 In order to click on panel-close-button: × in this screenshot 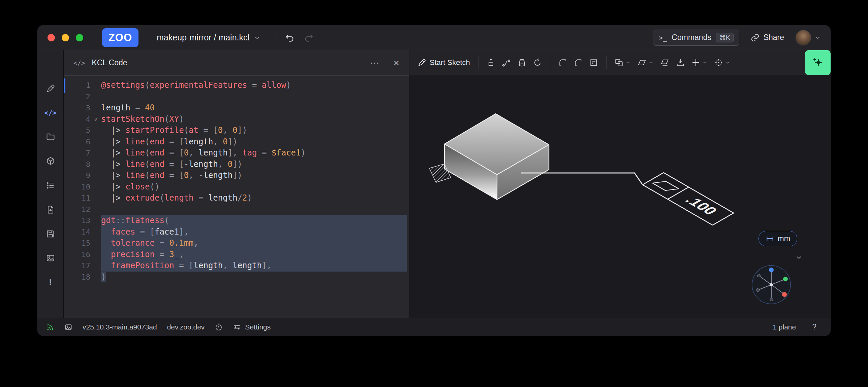, I will do `click(396, 63)`.